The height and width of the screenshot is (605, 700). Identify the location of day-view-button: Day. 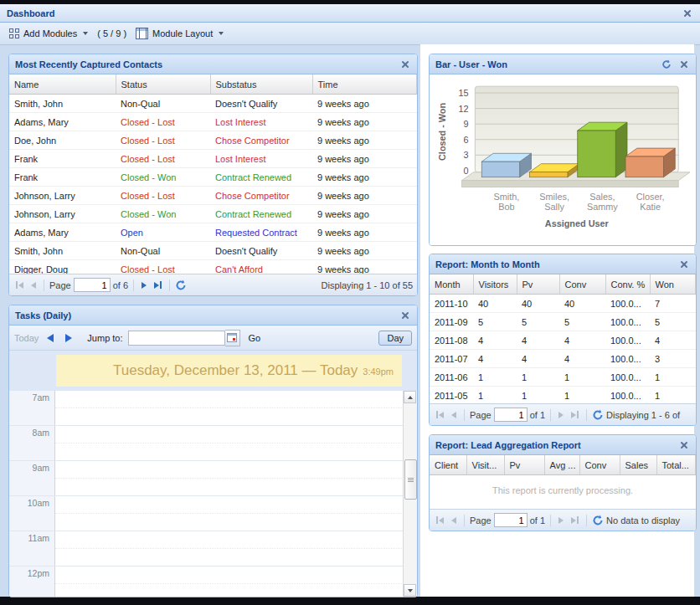
(395, 338).